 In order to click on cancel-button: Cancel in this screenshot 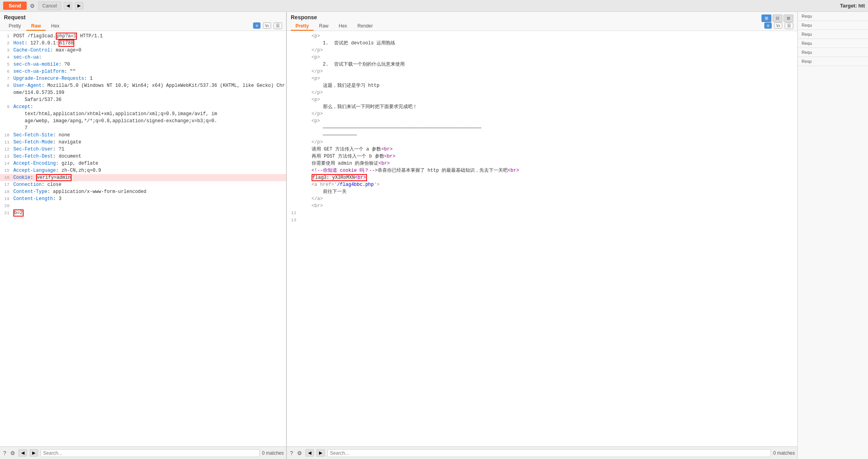, I will do `click(50, 6)`.